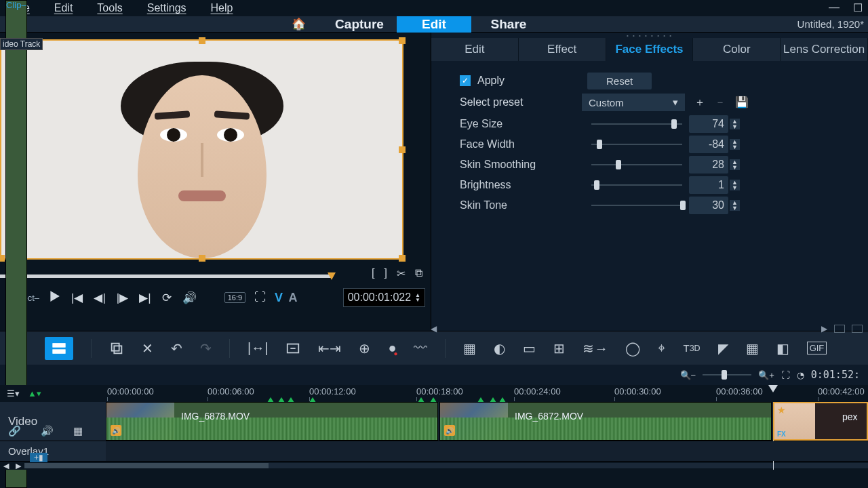 This screenshot has width=868, height=488. Describe the element at coordinates (800, 375) in the screenshot. I see `clock-icon: ◔` at that location.